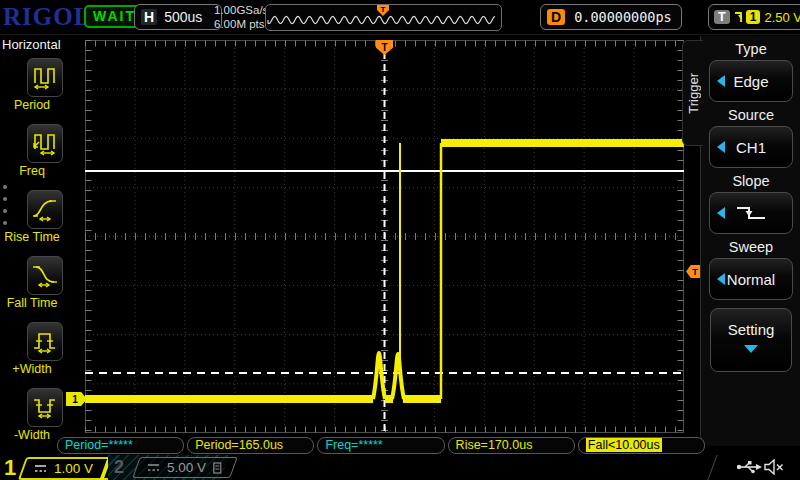 The image size is (800, 480). What do you see at coordinates (32, 105) in the screenshot?
I see `period-label: Period` at bounding box center [32, 105].